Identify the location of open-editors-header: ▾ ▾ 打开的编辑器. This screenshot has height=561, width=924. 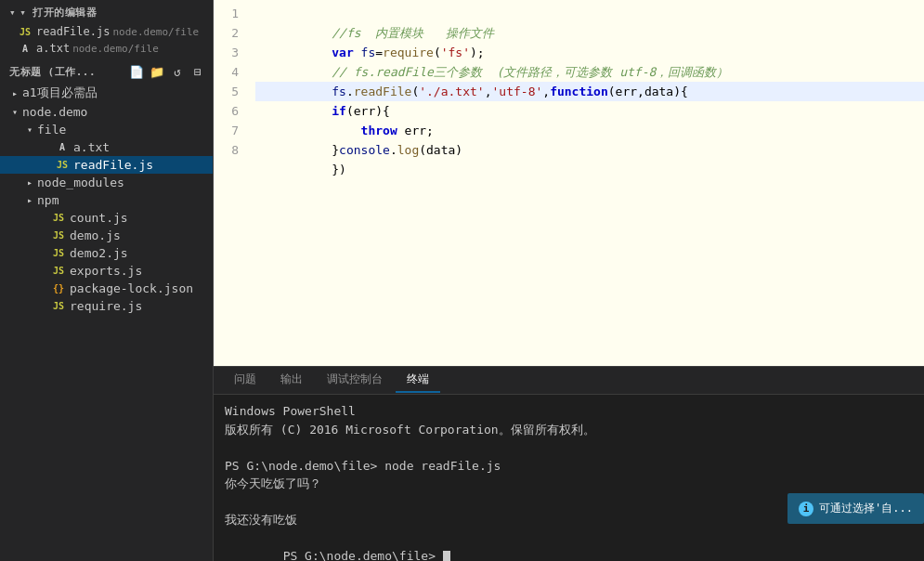
(106, 11).